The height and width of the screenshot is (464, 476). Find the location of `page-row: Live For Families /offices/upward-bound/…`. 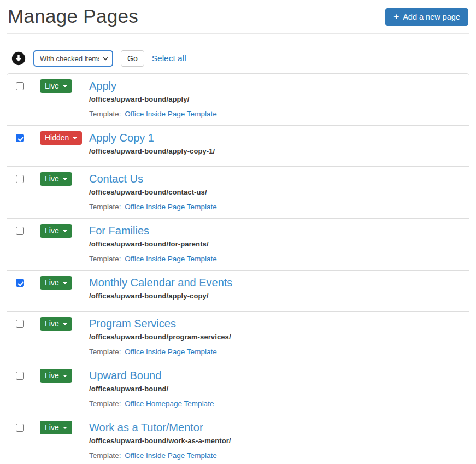

page-row: Live For Families /offices/upward-bound/… is located at coordinates (238, 244).